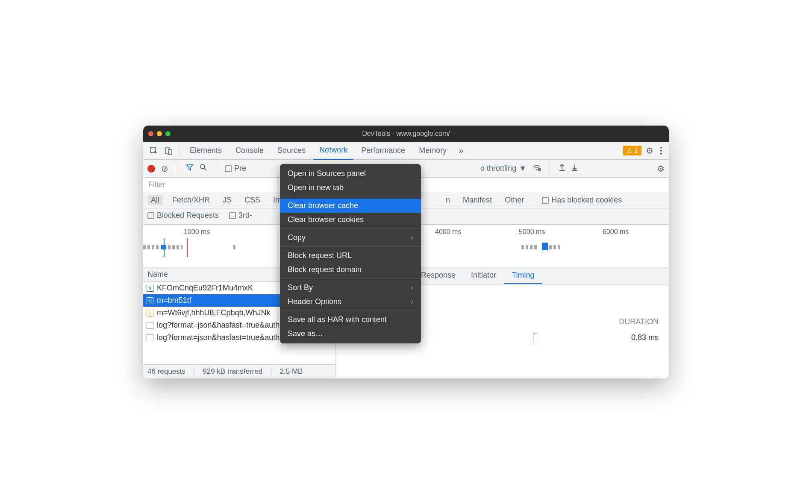 The image size is (812, 504). Describe the element at coordinates (214, 313) in the screenshot. I see `request-name: m=Wt6vjf,hhhU8,FCpbqb,WhJNk` at that location.